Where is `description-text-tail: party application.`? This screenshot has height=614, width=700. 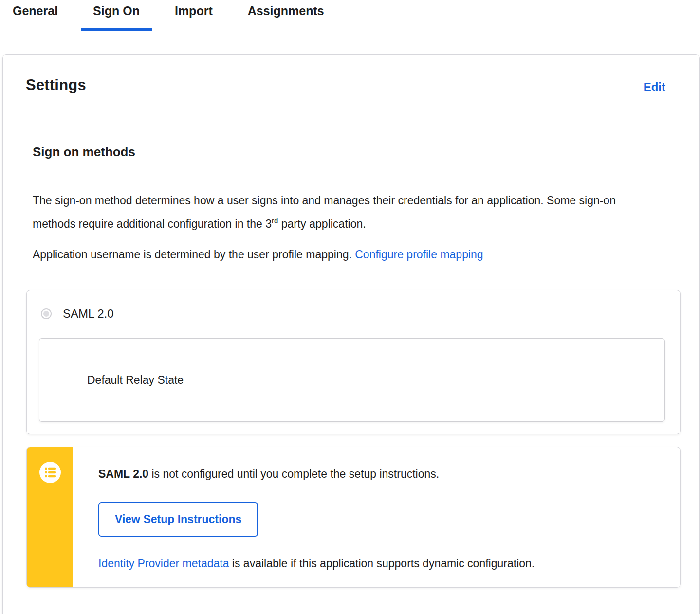
description-text-tail: party application. is located at coordinates (322, 224).